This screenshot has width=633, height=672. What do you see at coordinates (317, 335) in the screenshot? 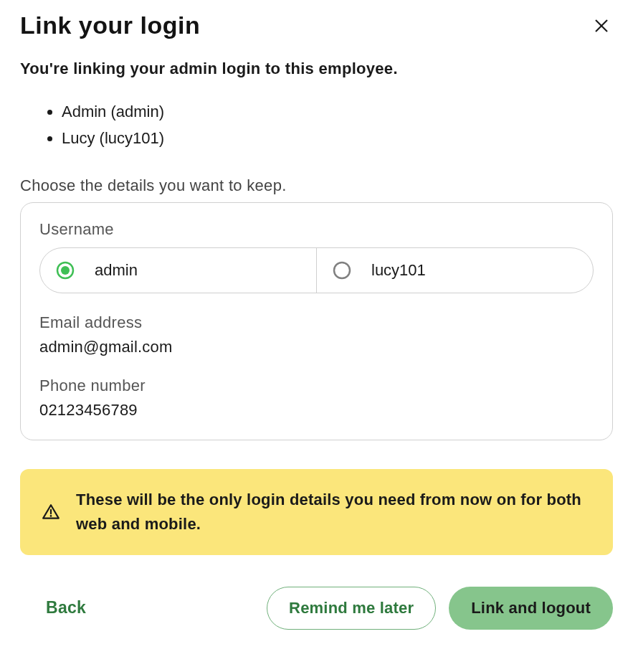
I see `email-block: Email address admin@gmail.com` at bounding box center [317, 335].